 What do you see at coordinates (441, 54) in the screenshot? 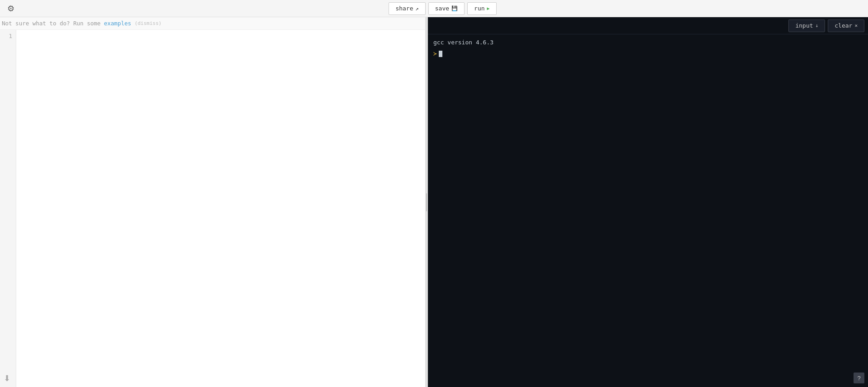
I see `cursor-block` at bounding box center [441, 54].